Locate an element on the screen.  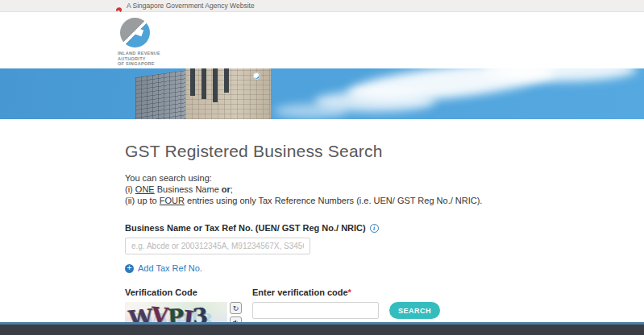
iras-logo-text: INLAND REVENUE AUTHORITY OF SINGAPORE is located at coordinates (139, 59).